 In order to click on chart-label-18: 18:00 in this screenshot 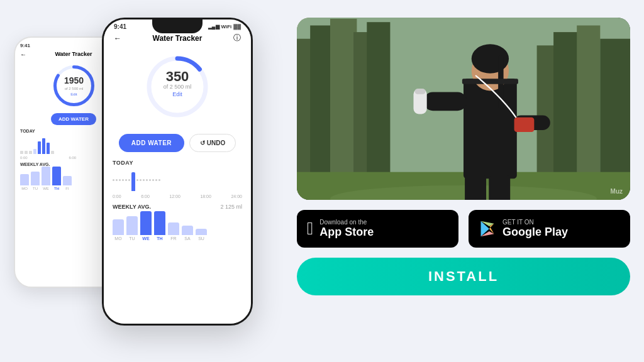, I will do `click(206, 196)`.